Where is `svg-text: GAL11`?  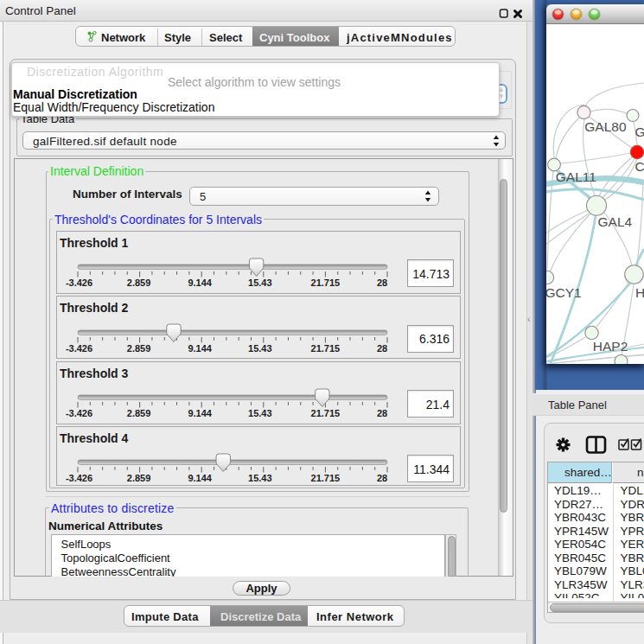
svg-text: GAL11 is located at coordinates (576, 176).